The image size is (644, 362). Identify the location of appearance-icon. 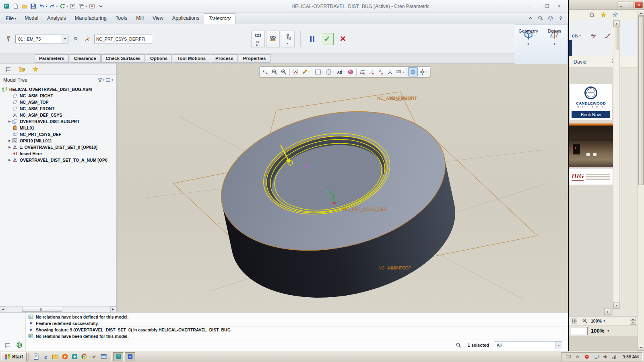
(351, 72).